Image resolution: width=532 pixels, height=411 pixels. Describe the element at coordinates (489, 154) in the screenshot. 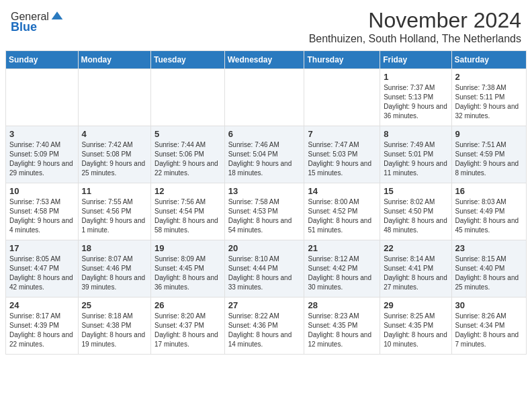

I see `calendar-cell: 9Sunrise: 7:51 AM Sunset: 4:59 PM Daylig…` at that location.